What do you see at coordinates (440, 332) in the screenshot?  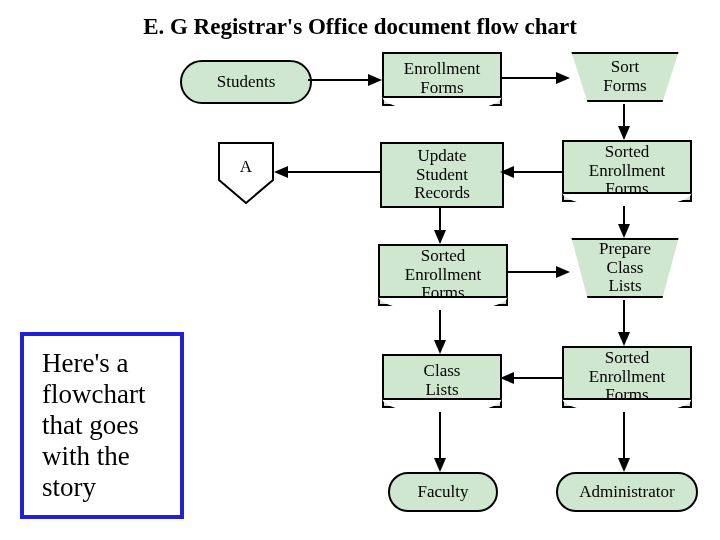 I see `arrow-sorted2-down` at bounding box center [440, 332].